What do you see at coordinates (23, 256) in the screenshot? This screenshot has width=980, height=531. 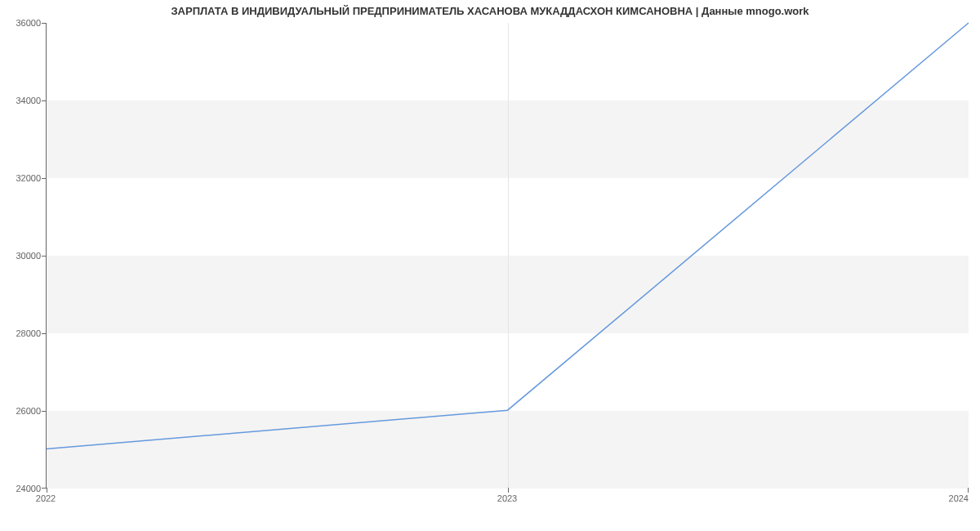 I see `y-tick-label: 30000` at bounding box center [23, 256].